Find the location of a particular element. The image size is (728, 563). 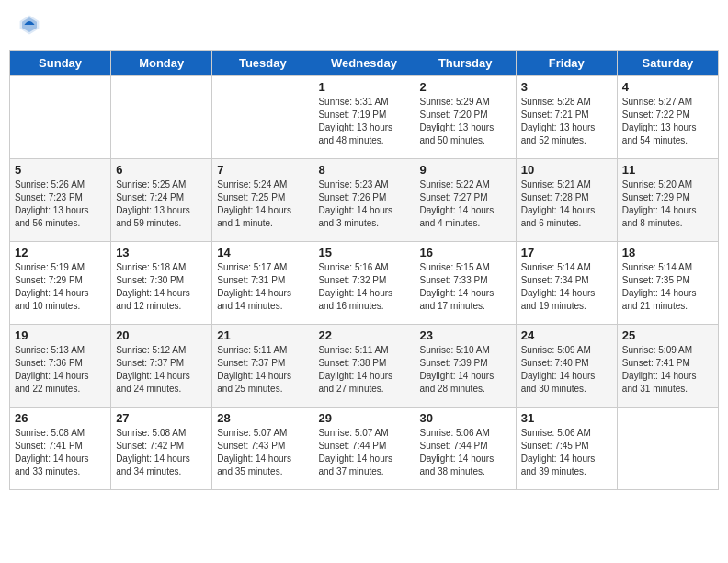

calendar-cell: 15Sunrise: 5:16 AM Sunset: 7:32 PM Dayli… is located at coordinates (364, 283).